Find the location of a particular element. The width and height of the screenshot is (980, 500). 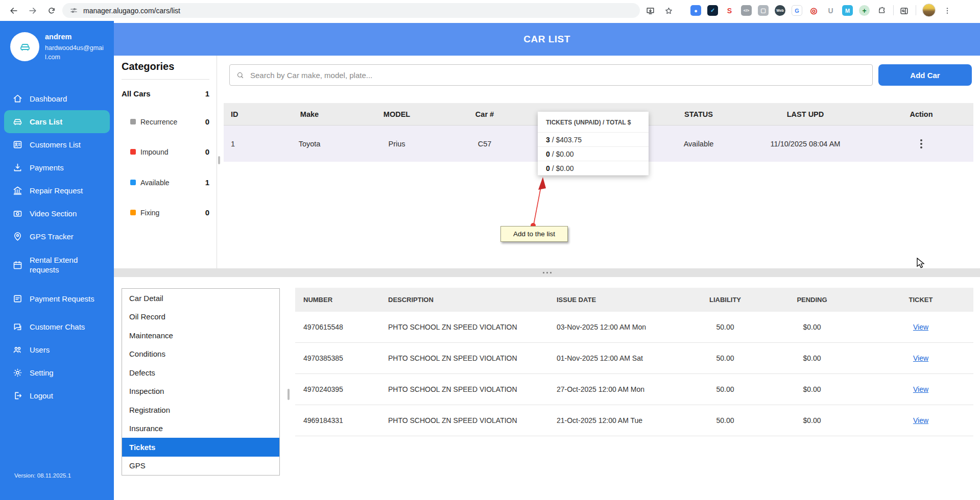

menu-item-oil-record: Oil Record is located at coordinates (201, 317).